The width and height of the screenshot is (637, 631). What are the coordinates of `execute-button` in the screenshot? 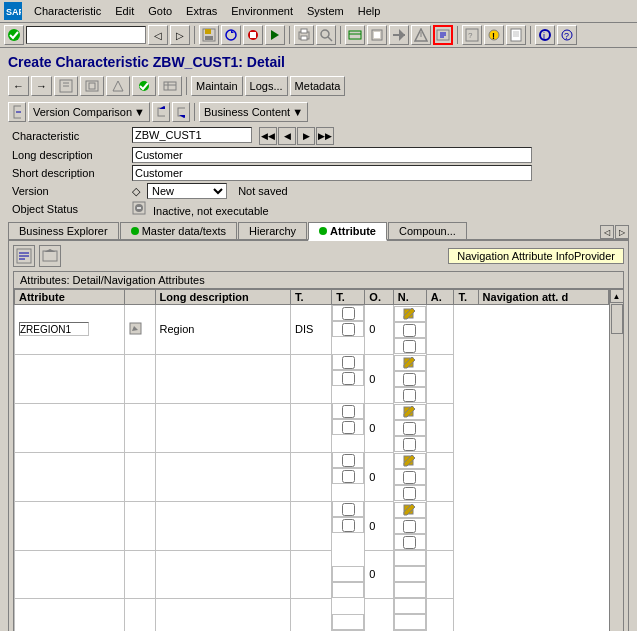 It's located at (275, 35).